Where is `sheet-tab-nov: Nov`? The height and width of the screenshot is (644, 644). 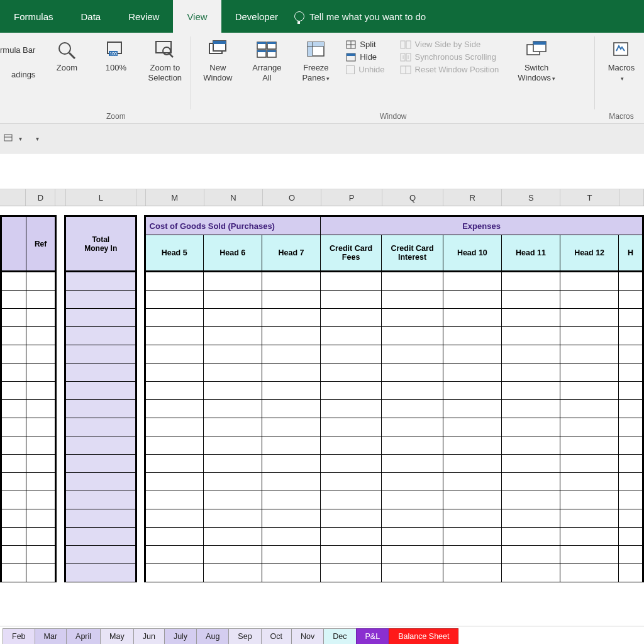
sheet-tab-nov: Nov is located at coordinates (308, 636).